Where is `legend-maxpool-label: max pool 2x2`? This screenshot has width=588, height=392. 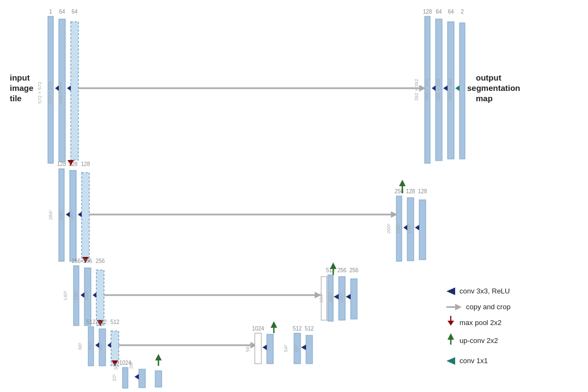
legend-maxpool-label: max pool 2x2 is located at coordinates (480, 322).